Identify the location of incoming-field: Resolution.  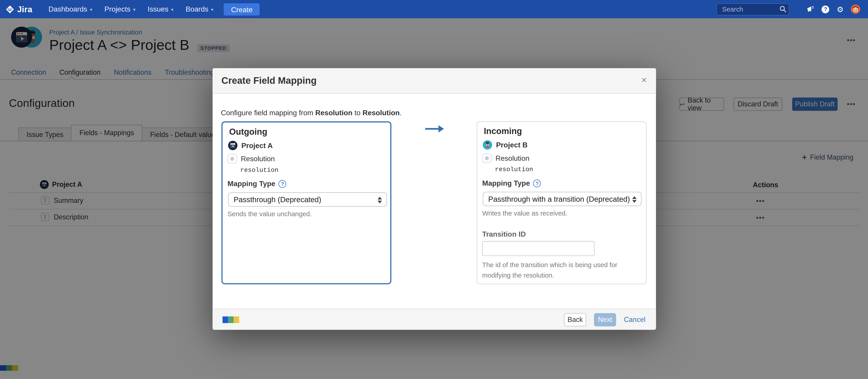
(506, 158).